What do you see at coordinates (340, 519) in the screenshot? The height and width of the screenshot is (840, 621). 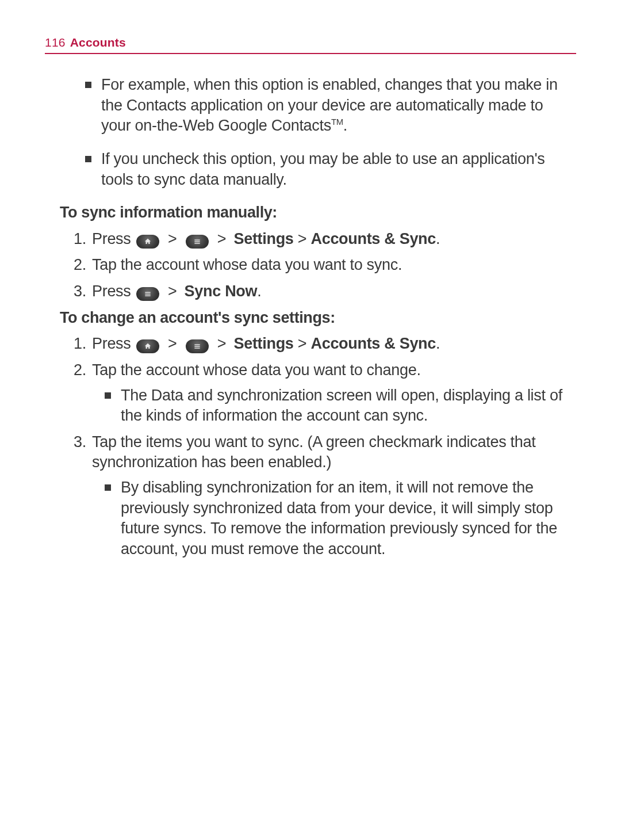 I see `sub-bullet-list: By disabling synchronization for an item…` at bounding box center [340, 519].